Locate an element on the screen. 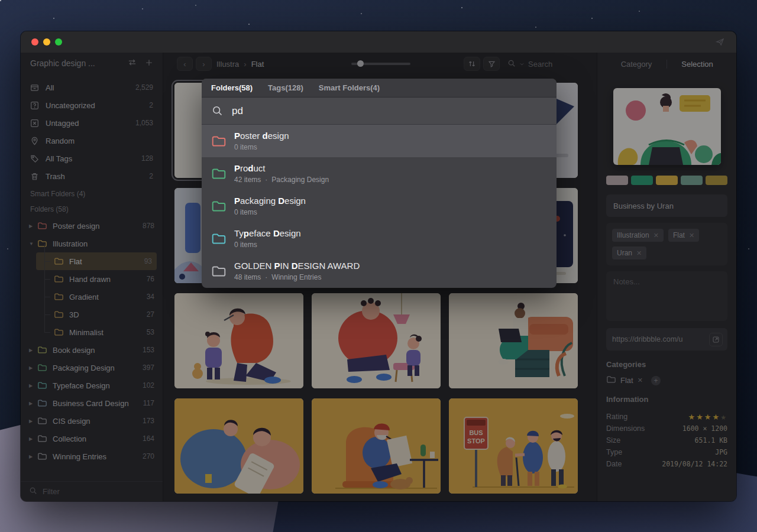 This screenshot has height=532, width=757. zoom-window-button is located at coordinates (59, 42).